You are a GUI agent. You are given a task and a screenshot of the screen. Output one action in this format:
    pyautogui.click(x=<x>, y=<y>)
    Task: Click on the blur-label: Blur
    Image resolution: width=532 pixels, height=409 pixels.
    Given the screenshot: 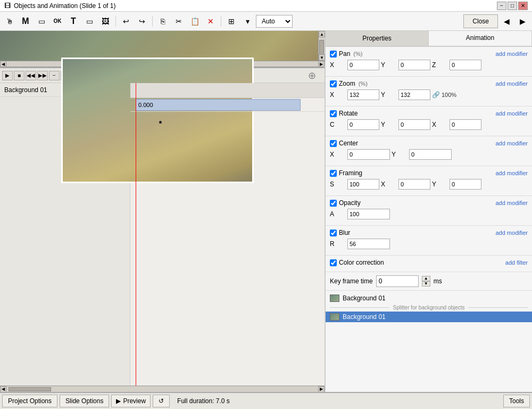 What is the action you would take?
    pyautogui.click(x=345, y=233)
    